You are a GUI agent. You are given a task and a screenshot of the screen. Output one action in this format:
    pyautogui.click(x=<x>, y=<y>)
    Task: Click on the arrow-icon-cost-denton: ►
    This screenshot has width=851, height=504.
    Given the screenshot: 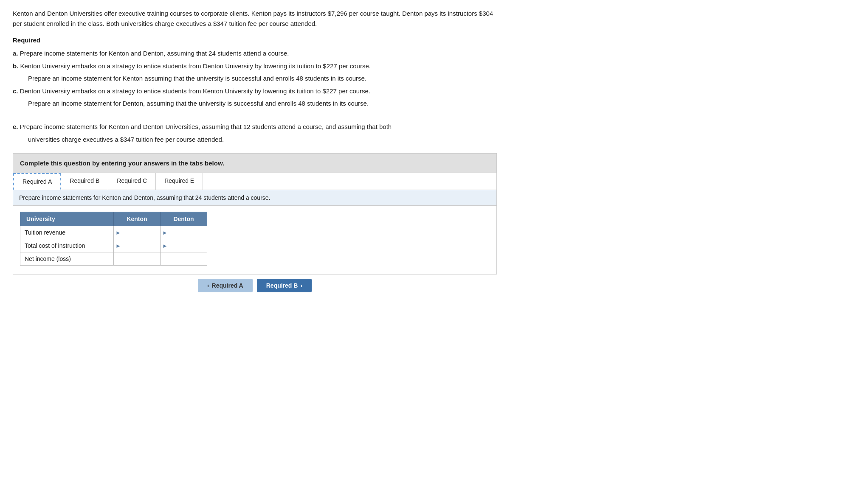 What is the action you would take?
    pyautogui.click(x=165, y=246)
    